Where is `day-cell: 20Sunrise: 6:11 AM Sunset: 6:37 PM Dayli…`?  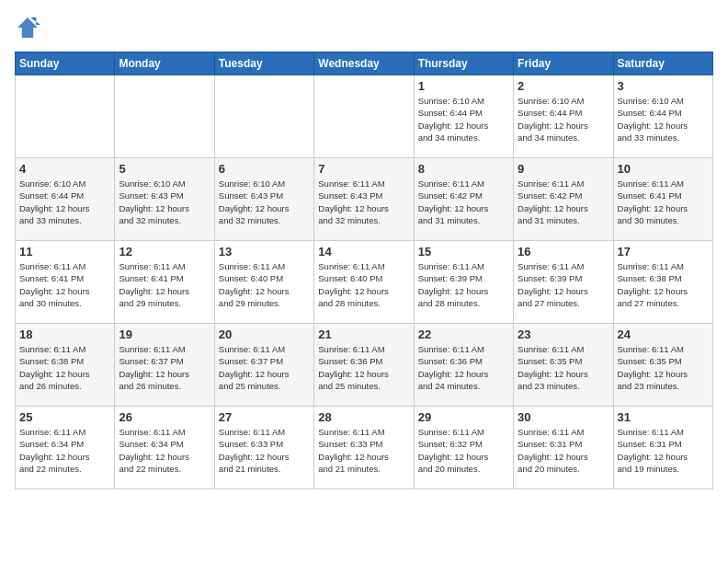 day-cell: 20Sunrise: 6:11 AM Sunset: 6:37 PM Dayli… is located at coordinates (264, 365).